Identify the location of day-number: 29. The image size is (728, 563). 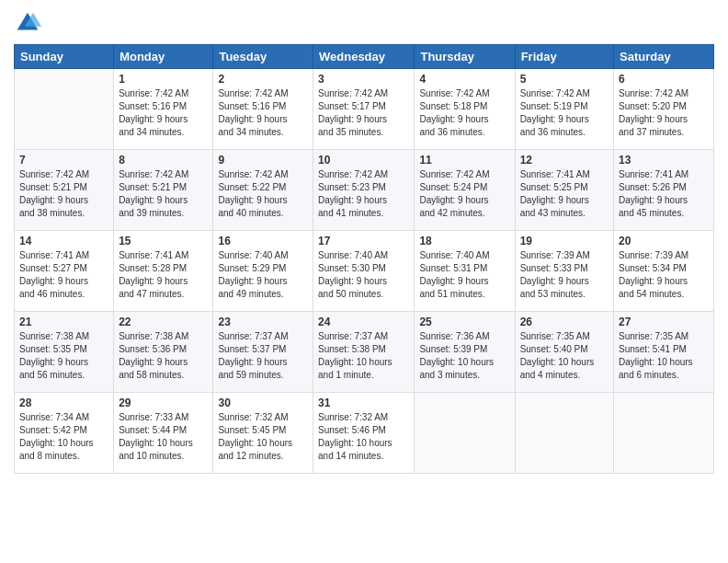
(164, 403).